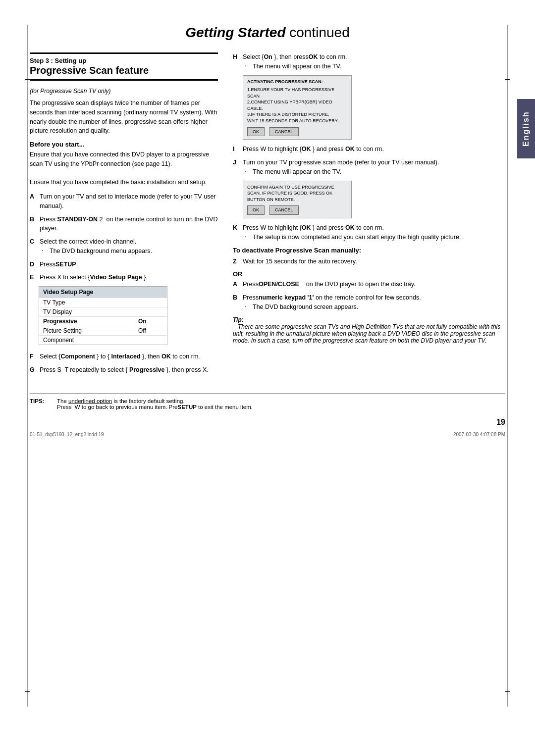 This screenshot has height=756, width=535. Describe the element at coordinates (67, 435) in the screenshot. I see `footer-left: 01-51_dvp5160_12_eng2.indd 19` at that location.